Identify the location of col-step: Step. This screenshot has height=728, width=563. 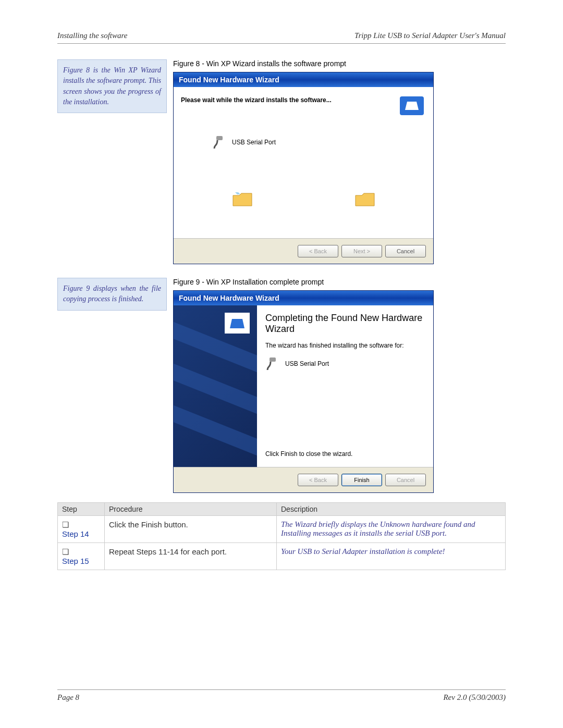
(81, 510).